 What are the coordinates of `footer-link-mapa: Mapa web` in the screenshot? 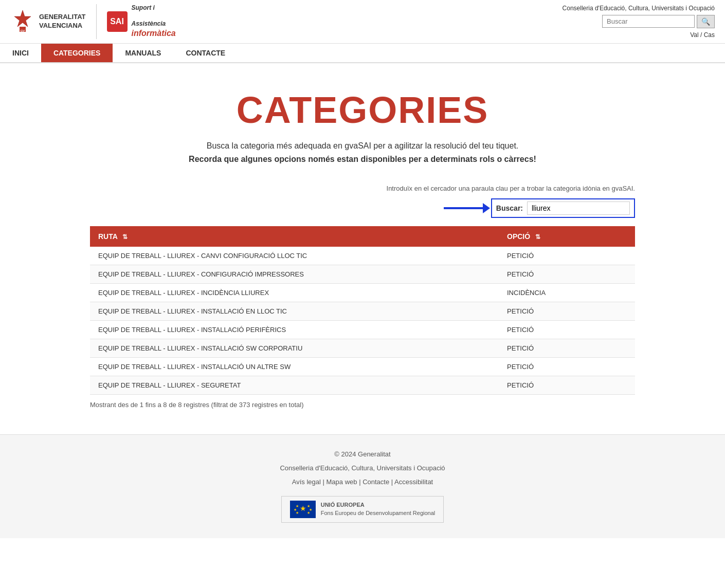 It's located at (342, 482).